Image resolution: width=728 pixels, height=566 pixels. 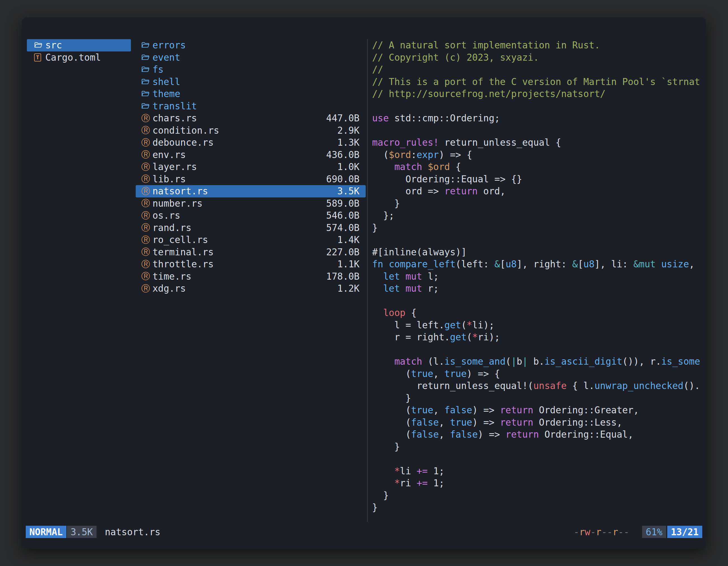 What do you see at coordinates (431, 288) in the screenshot?
I see `text-segment: r;` at bounding box center [431, 288].